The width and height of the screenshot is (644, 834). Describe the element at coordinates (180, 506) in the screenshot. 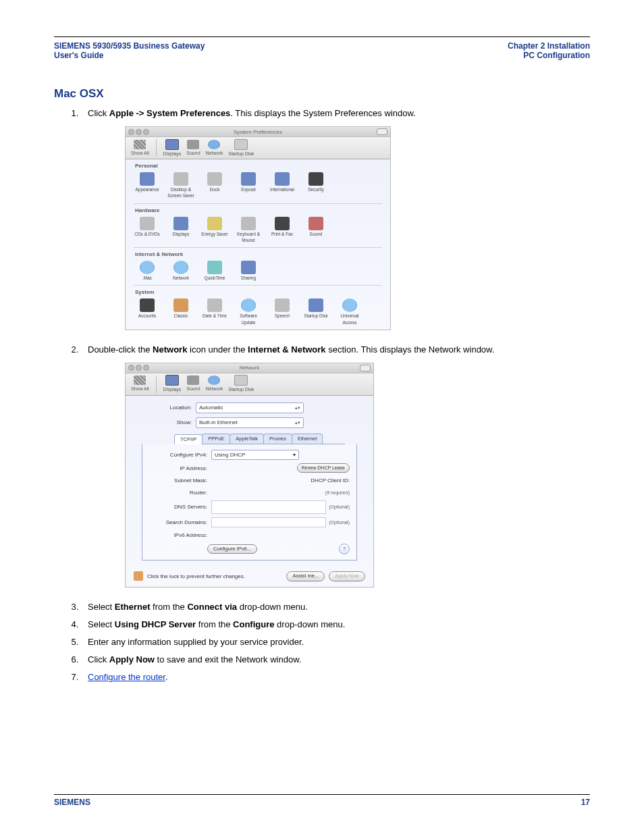

I see `dns-servers-label: DNS Servers:` at that location.